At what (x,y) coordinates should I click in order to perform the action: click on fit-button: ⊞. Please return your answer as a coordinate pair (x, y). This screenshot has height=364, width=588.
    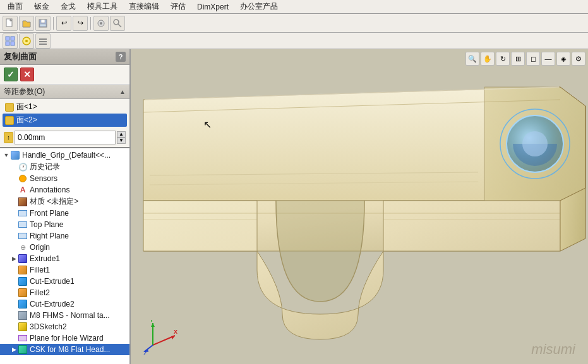
    Looking at the image, I should click on (518, 59).